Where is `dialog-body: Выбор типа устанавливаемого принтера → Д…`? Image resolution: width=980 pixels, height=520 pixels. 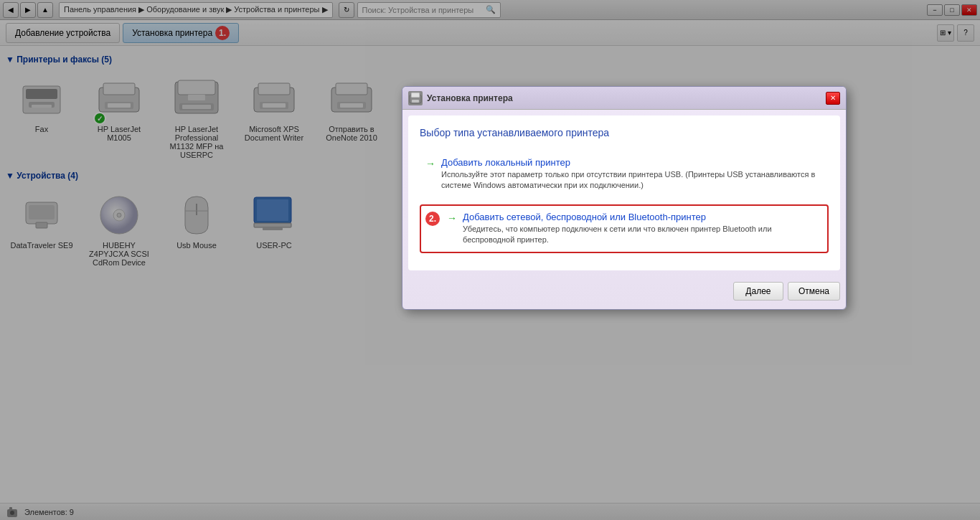
dialog-body: Выбор типа устанавливаемого принтера → Д… is located at coordinates (624, 193).